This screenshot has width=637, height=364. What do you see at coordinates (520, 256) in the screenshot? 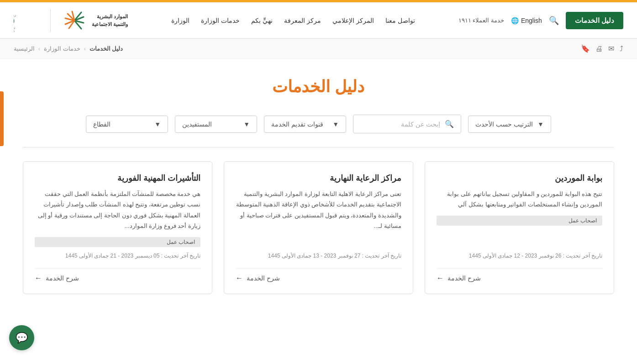
I see `card-date-1: تاريخ آخر تحديث : 26 نوفمبر 2023 - 12 جم…` at bounding box center [520, 256].